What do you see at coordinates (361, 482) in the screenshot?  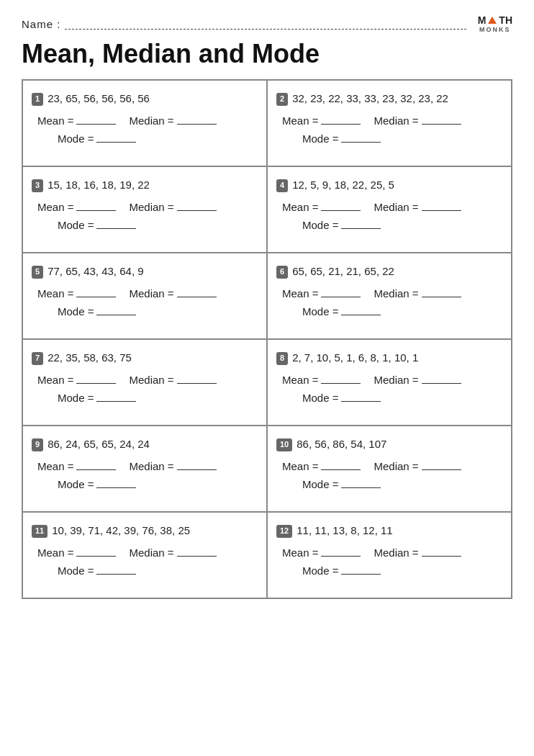 I see `problem-10-mode-line` at bounding box center [361, 482].